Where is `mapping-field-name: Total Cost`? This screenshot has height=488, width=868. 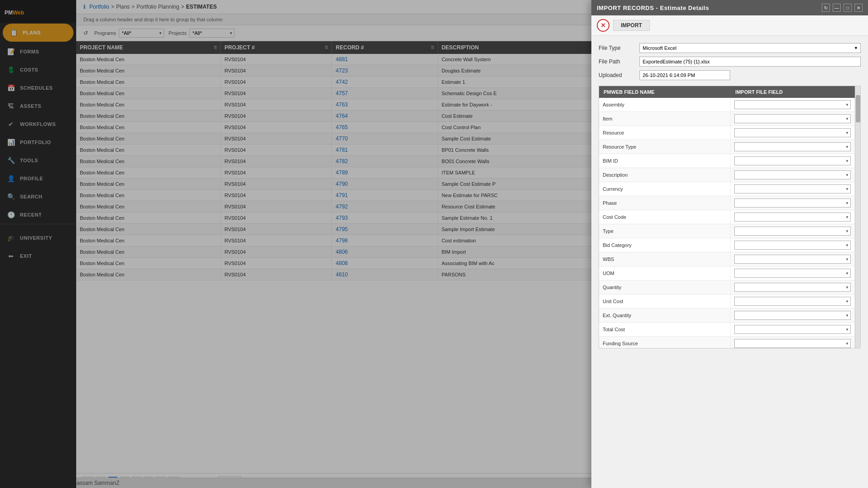
mapping-field-name: Total Cost is located at coordinates (665, 330).